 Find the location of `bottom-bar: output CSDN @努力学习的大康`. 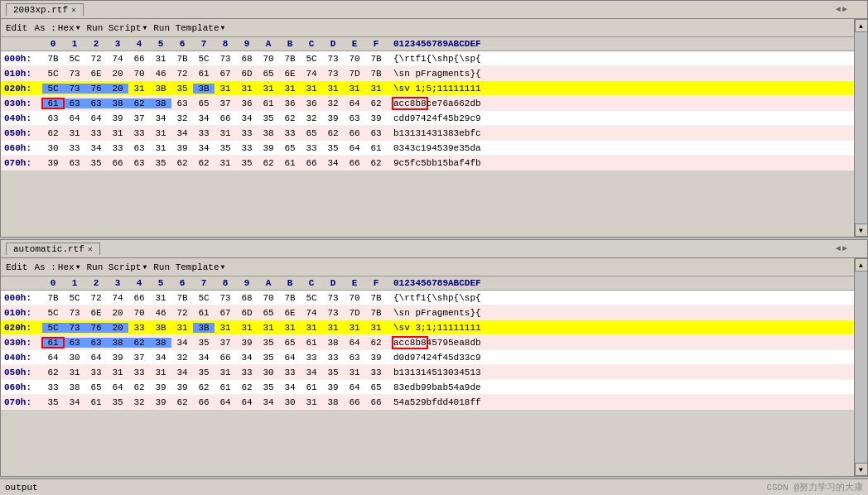

bottom-bar: output CSDN @努力学习的大康 is located at coordinates (434, 487).